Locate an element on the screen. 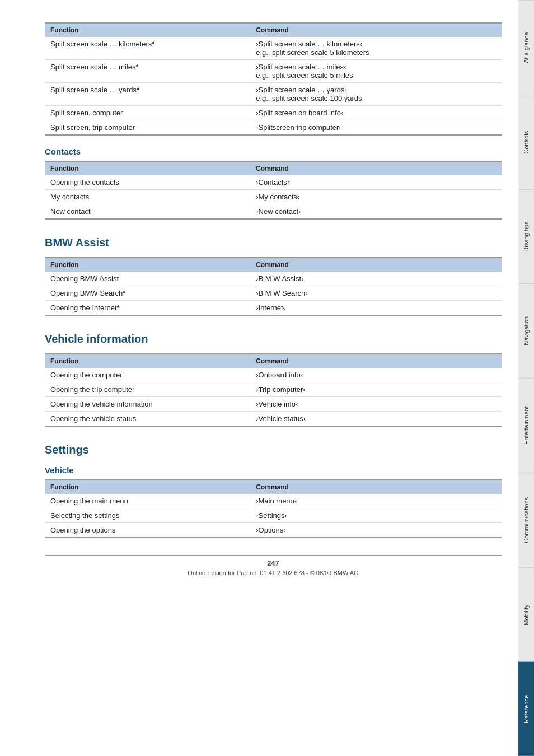  command-cell: ›New contact‹ is located at coordinates (376, 212).